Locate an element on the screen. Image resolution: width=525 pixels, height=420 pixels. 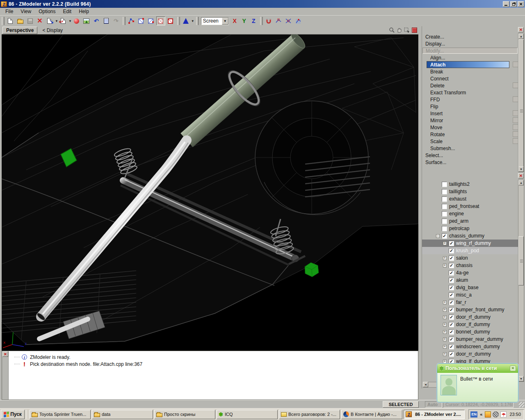
command-move: Move is located at coordinates (470, 127).